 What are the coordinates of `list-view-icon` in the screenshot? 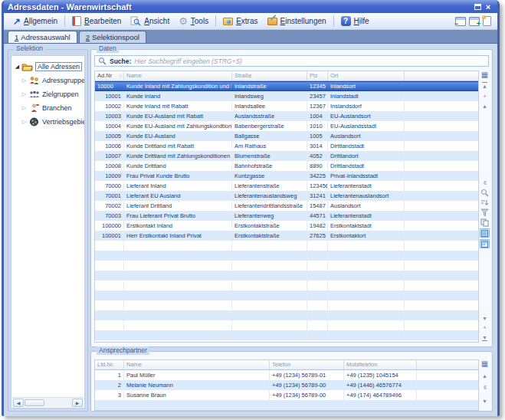 It's located at (484, 233).